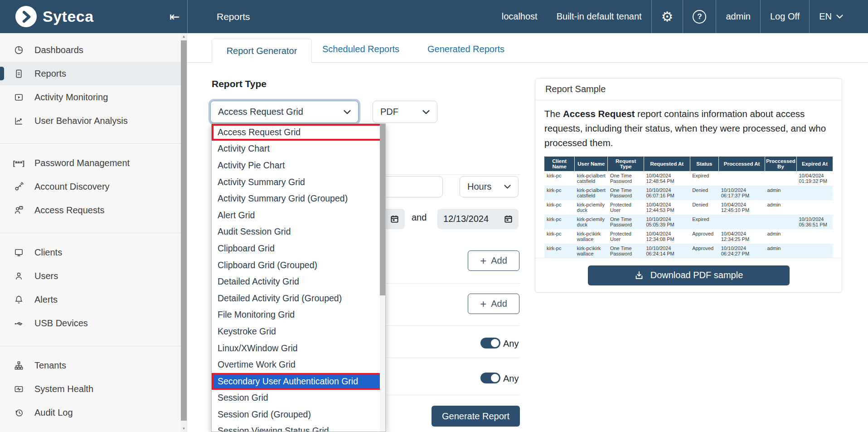 Image resolution: width=868 pixels, height=432 pixels. I want to click on dropdown-option-activity-summary-grid: Activity Summary Grid, so click(298, 182).